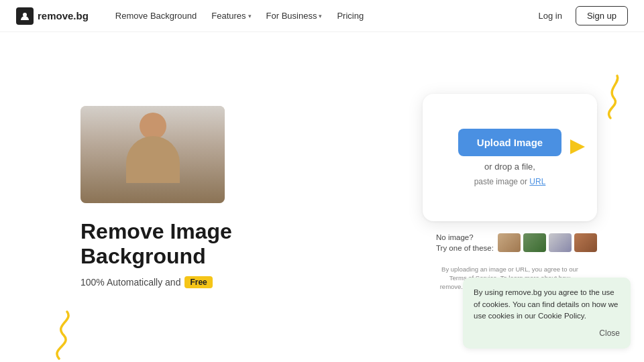 This screenshot has height=362, width=644. What do you see at coordinates (153, 154) in the screenshot?
I see `hero-image-wrapper` at bounding box center [153, 154].